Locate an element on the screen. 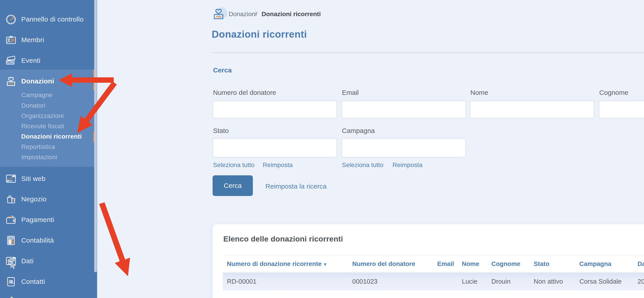  field-label-status: Stato is located at coordinates (221, 131).